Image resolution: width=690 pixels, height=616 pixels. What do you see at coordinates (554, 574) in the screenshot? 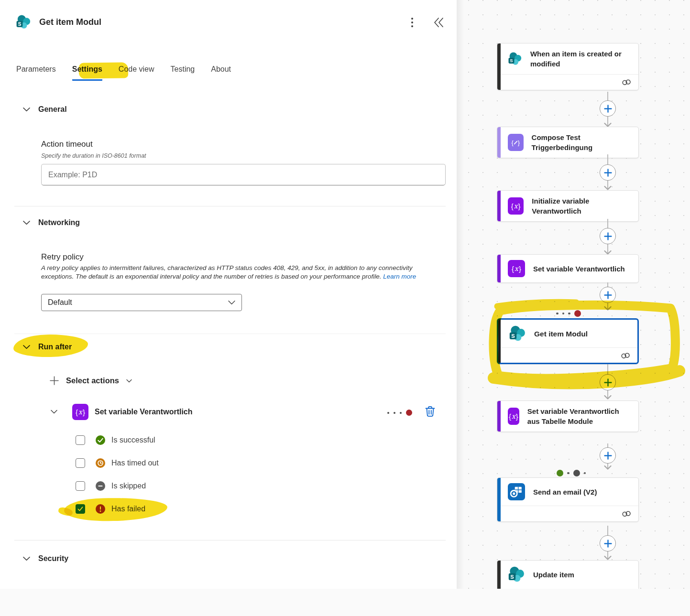
I see `node-title: Update item` at bounding box center [554, 574].